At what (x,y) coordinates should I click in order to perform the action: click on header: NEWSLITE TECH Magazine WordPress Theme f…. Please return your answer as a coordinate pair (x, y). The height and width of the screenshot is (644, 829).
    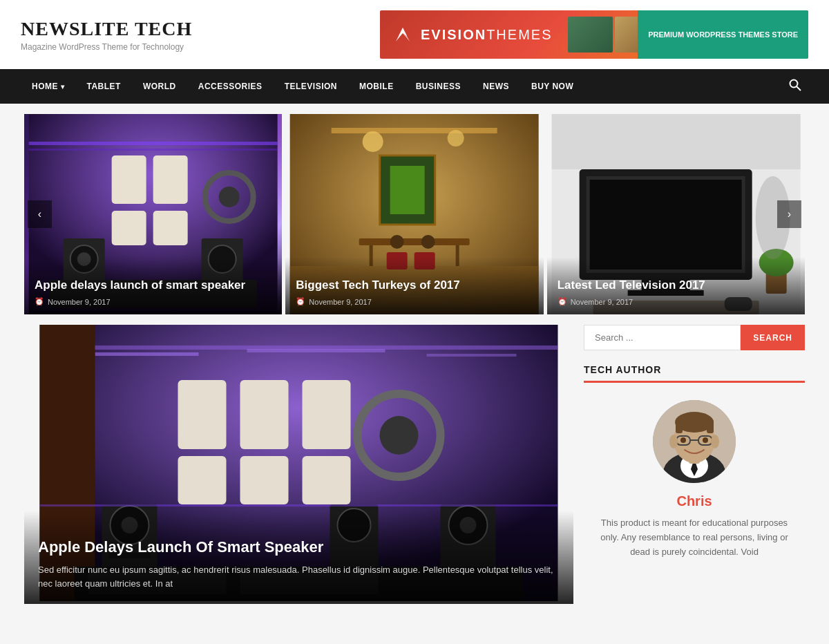
    Looking at the image, I should click on (414, 35).